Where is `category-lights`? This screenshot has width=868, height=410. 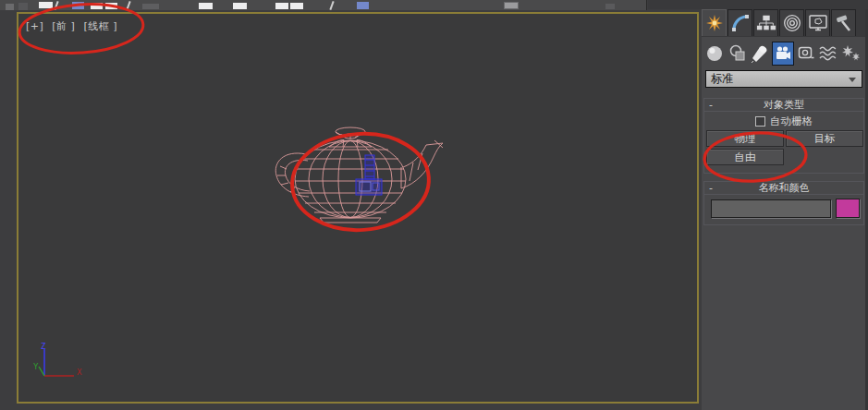 category-lights is located at coordinates (760, 54).